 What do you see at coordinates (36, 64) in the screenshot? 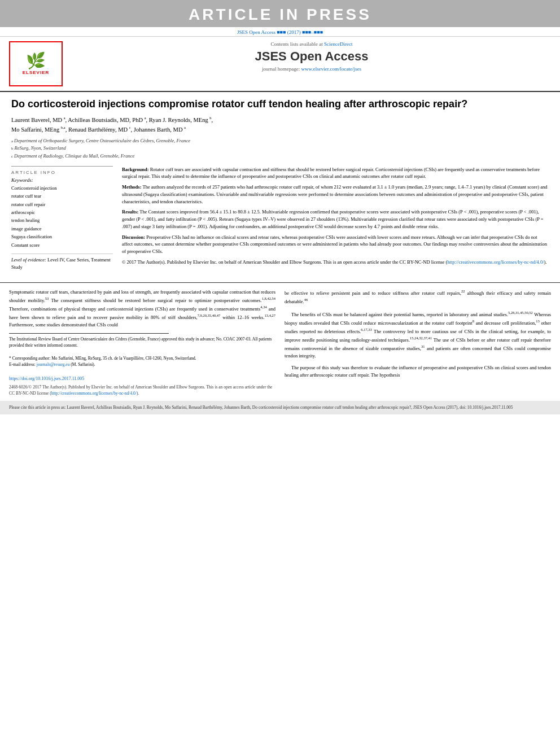
I see `elsevier-logo: 🌿 ELSEVIER` at bounding box center [36, 64].